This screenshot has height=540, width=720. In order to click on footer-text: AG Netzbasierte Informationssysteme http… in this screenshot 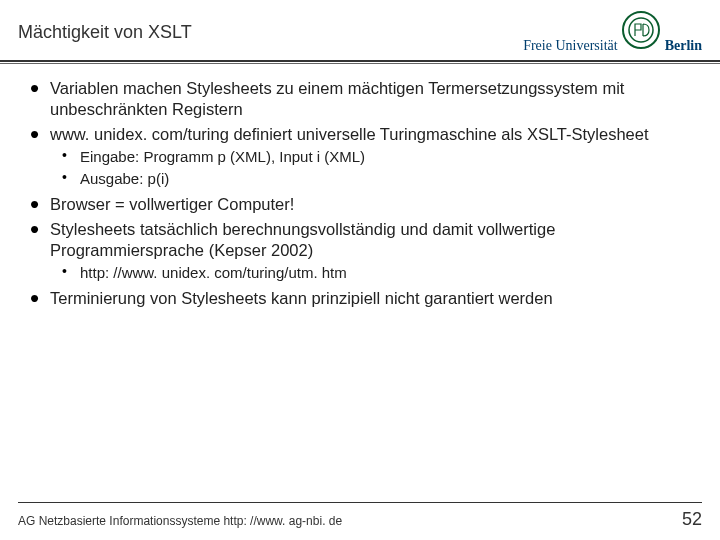, I will do `click(180, 521)`.